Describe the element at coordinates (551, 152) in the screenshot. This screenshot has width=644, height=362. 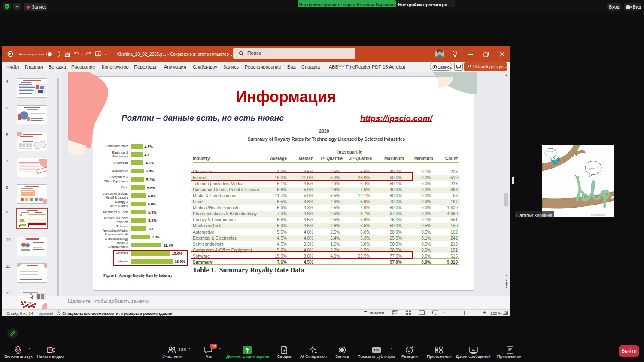
I see `svg-text: how are` at that location.